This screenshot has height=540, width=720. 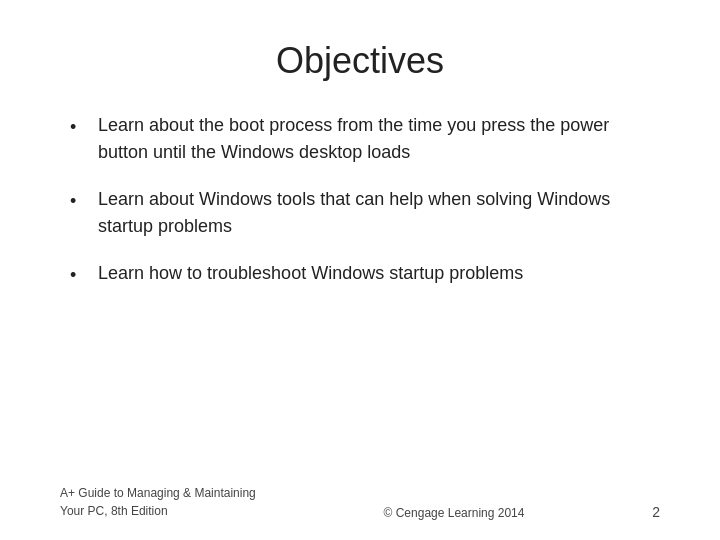 I want to click on footer-center: © Cengage Learning 2014, so click(x=454, y=513).